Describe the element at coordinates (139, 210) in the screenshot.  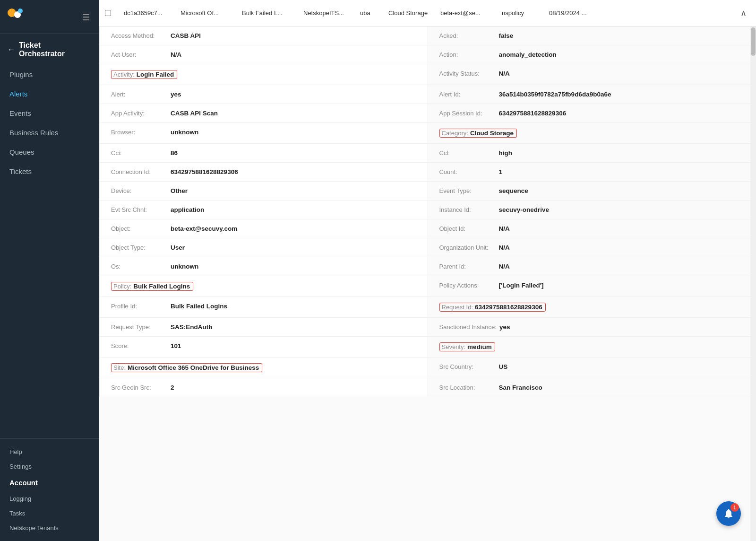
I see `field-label: Evt Src Chnl:` at that location.